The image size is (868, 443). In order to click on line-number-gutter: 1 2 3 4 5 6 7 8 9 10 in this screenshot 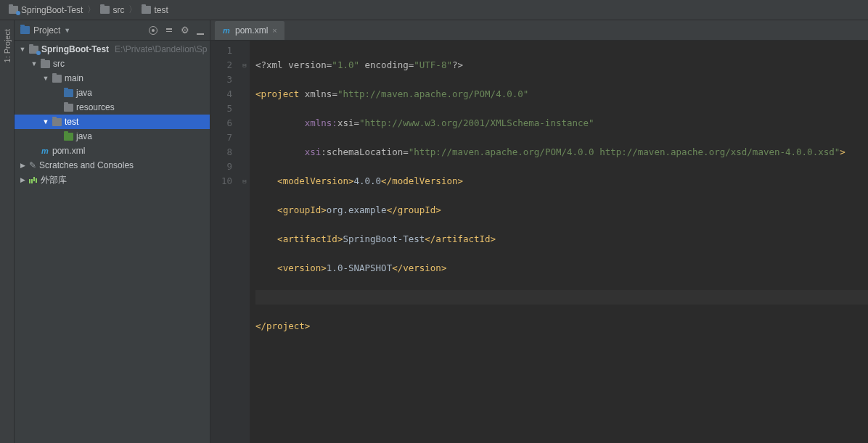, I will do `click(225, 242)`.